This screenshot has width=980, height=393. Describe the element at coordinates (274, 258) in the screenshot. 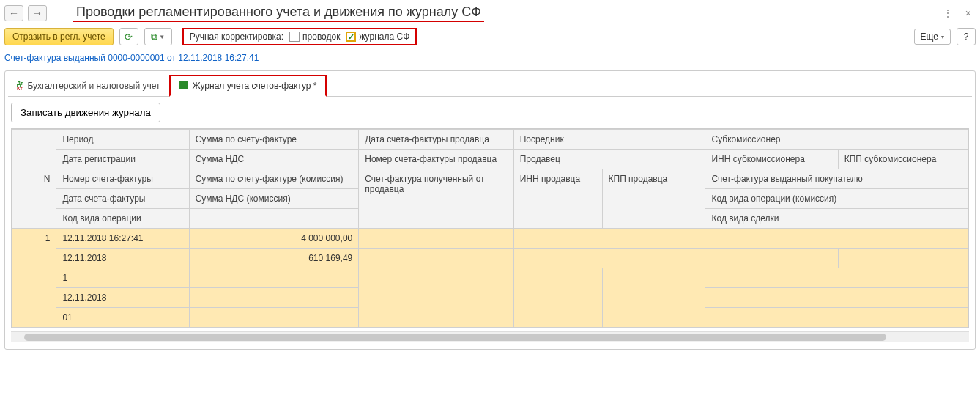

I see `cell-sum-nds: 610 169,49` at that location.